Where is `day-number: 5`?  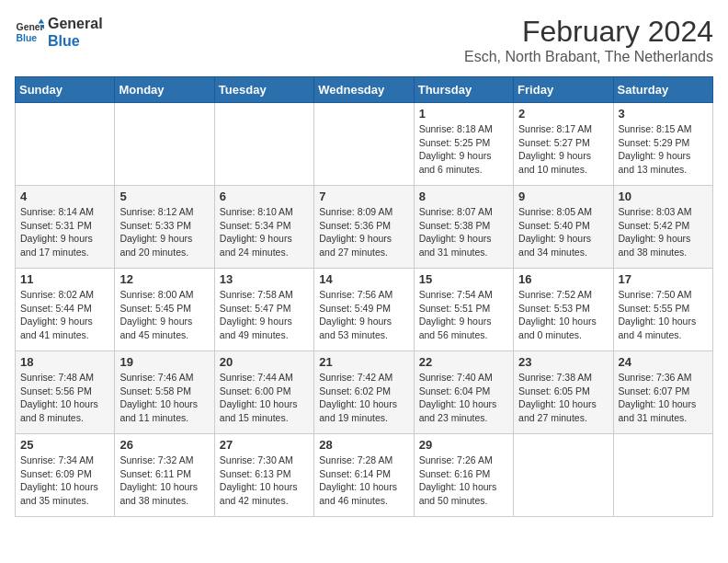 day-number: 5 is located at coordinates (164, 197).